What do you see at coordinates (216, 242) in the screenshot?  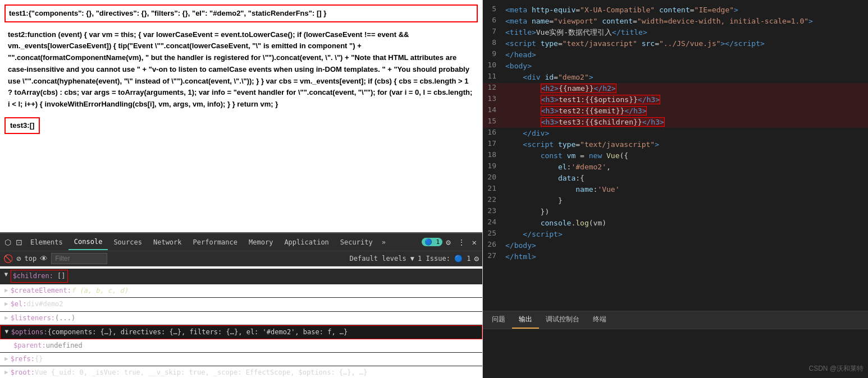 I see `tab-performance: Performance` at bounding box center [216, 242].